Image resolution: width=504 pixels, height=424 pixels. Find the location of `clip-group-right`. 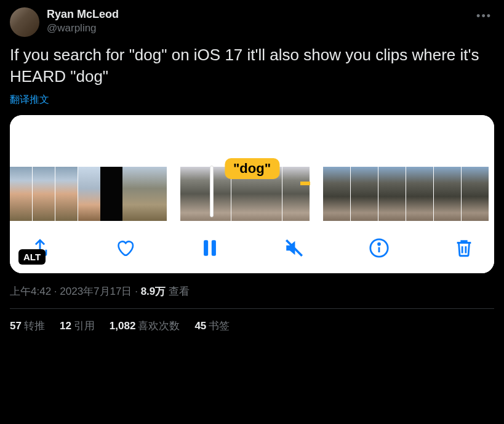

clip-group-right is located at coordinates (406, 194).